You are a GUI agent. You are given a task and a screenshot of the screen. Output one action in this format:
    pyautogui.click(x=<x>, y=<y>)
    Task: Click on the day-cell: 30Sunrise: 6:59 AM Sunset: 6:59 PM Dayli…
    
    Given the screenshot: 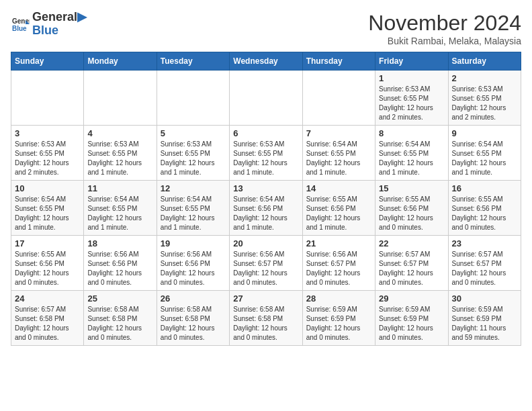 What is the action you would take?
    pyautogui.click(x=484, y=318)
    